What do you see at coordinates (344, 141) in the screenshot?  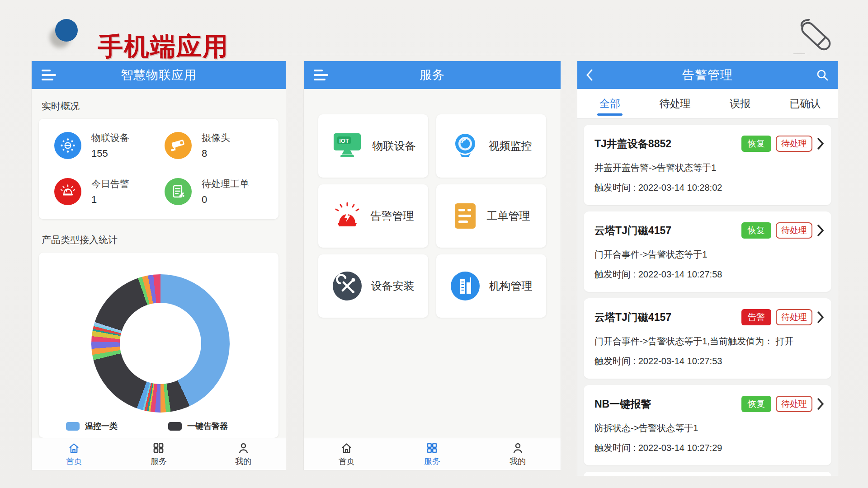 I see `svg-text: IOT` at bounding box center [344, 141].